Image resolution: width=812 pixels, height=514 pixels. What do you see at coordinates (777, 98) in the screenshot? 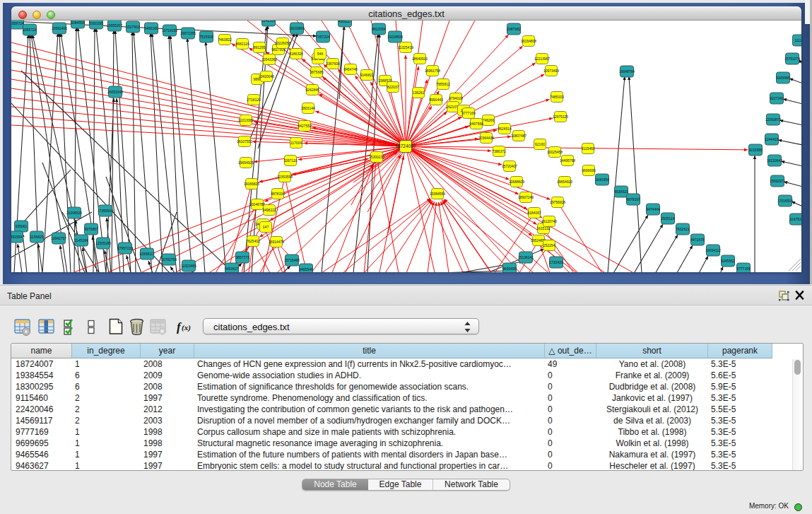
I see `svg-text: 9227342` at bounding box center [777, 98].